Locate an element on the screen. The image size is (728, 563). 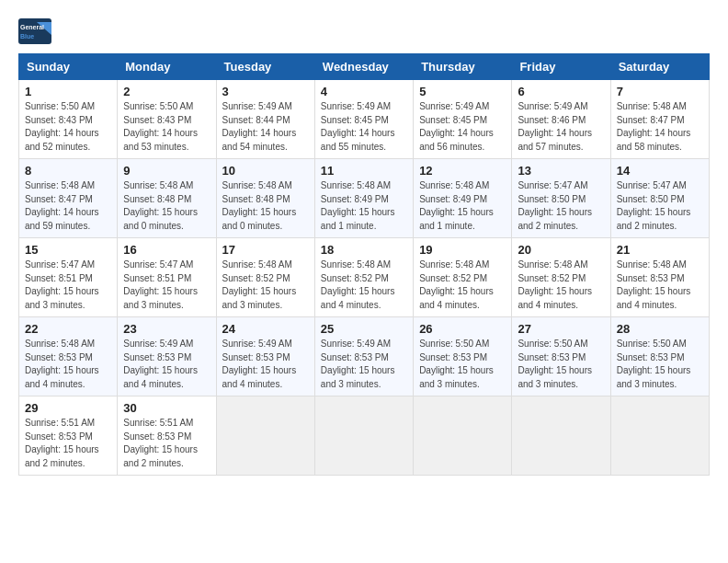
calendar-week-row: 8Sunrise: 5:48 AMSunset: 8:47 PMDaylight… is located at coordinates (364, 199).